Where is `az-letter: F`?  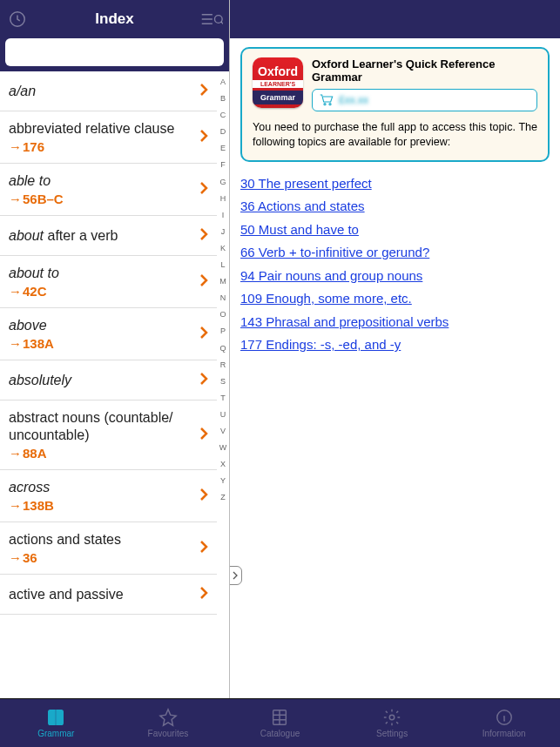
az-letter: F is located at coordinates (223, 165).